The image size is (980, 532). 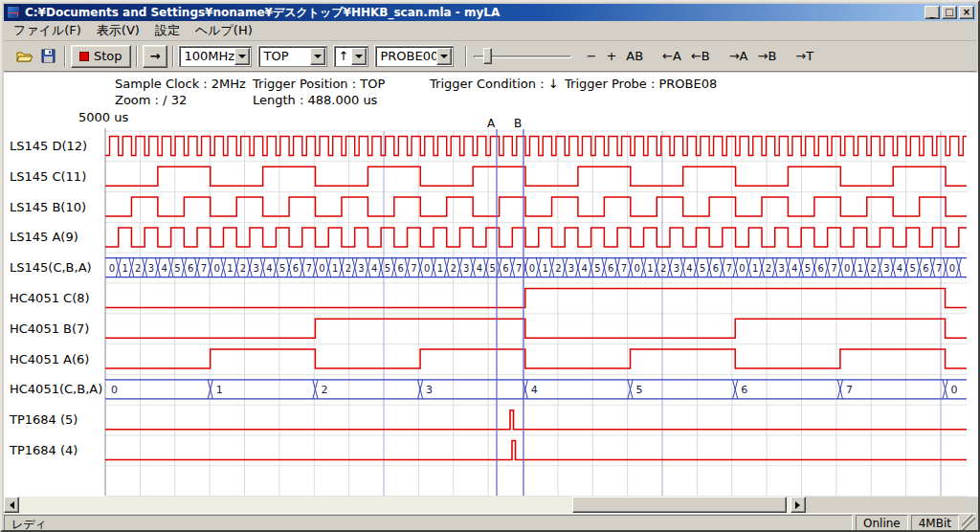 I want to click on zoom-slider, so click(x=523, y=56).